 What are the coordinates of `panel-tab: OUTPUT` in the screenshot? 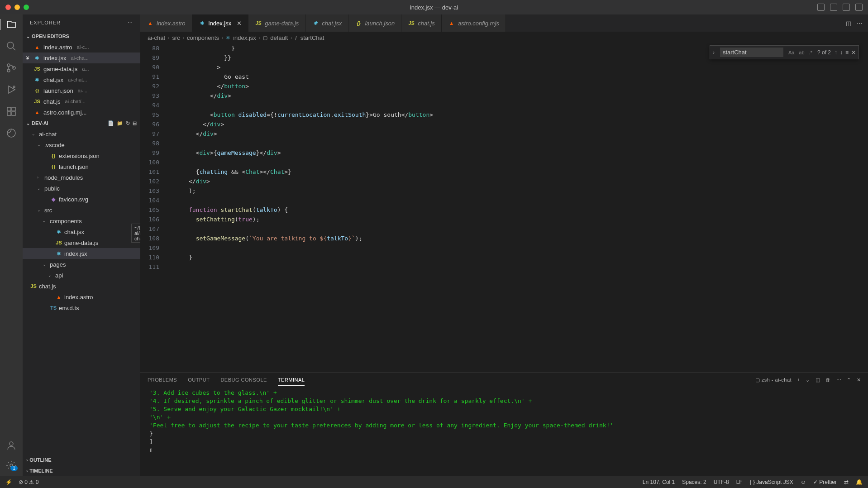 It's located at (199, 380).